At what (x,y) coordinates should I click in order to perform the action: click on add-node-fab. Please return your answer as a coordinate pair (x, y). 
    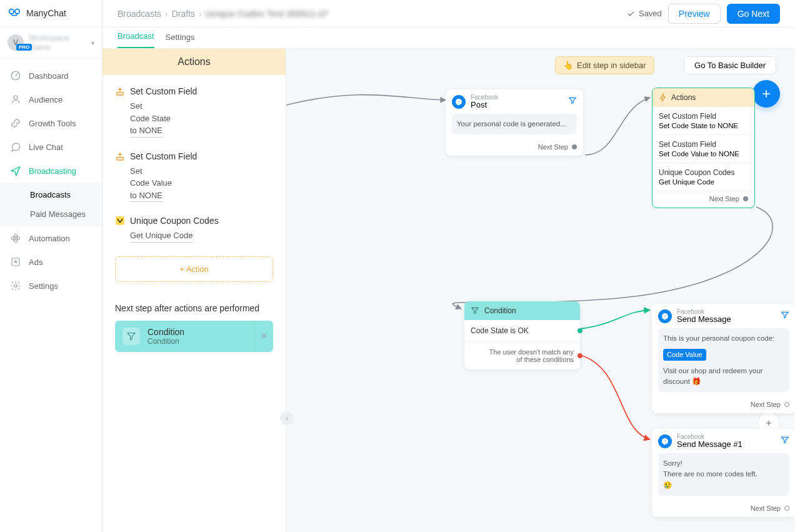
    Looking at the image, I should click on (766, 94).